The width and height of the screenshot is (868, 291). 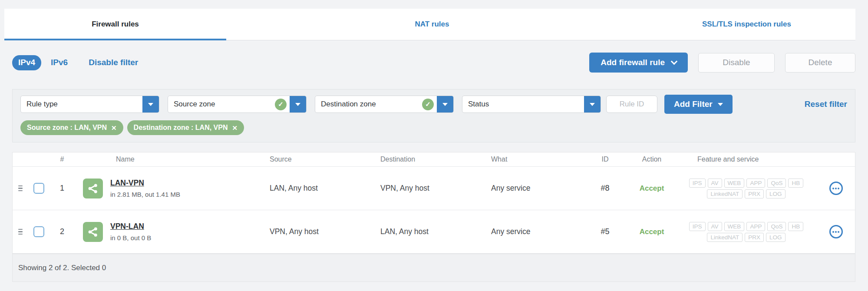 I want to click on tab-ssl-tls-inspection-rules: SSL/TLS inspection rules, so click(x=747, y=24).